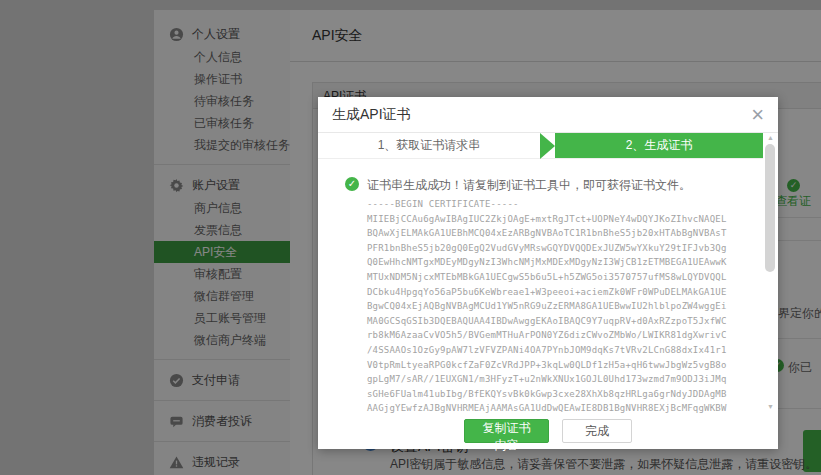  What do you see at coordinates (429, 146) in the screenshot?
I see `step-1-get-cert-request: 1、获取证书请求串` at bounding box center [429, 146].